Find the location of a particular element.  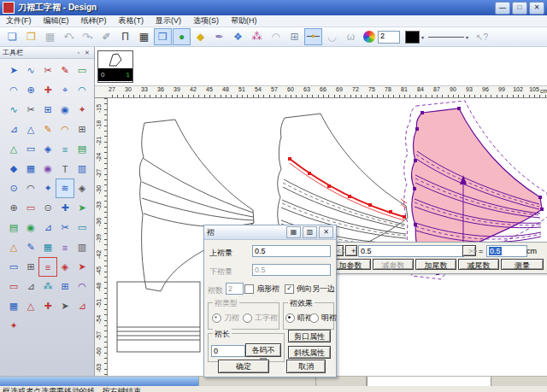

cancel-button: 取消 is located at coordinates (306, 366).